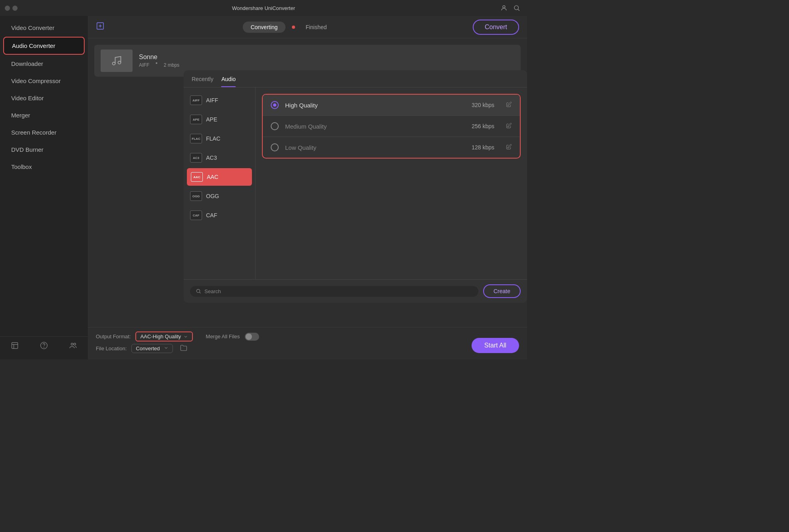 The height and width of the screenshot is (532, 789). I want to click on file-format: AIFF, so click(144, 65).